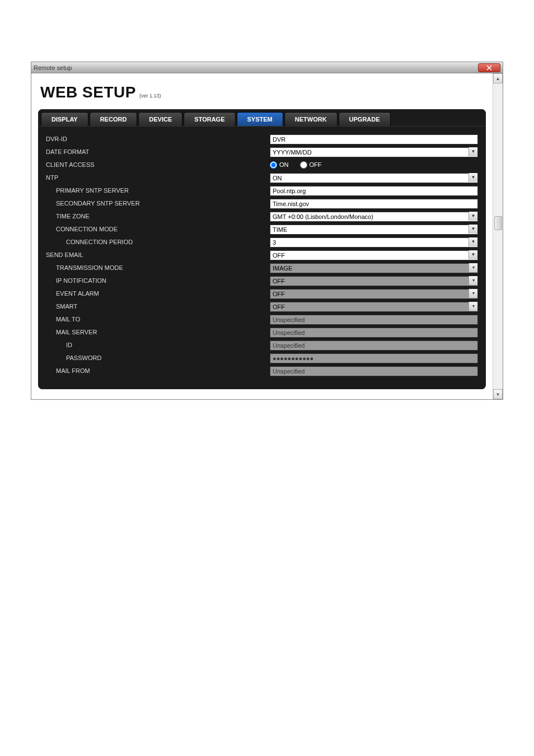  Describe the element at coordinates (498, 236) in the screenshot. I see `scrollbar: ▲ ▼` at that location.